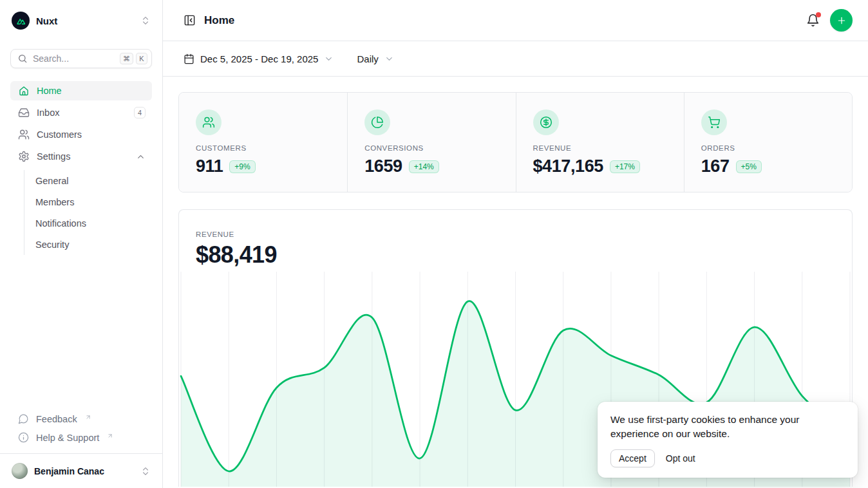 Image resolution: width=868 pixels, height=488 pixels. What do you see at coordinates (546, 122) in the screenshot?
I see `circle-dollar-sign-icon` at bounding box center [546, 122].